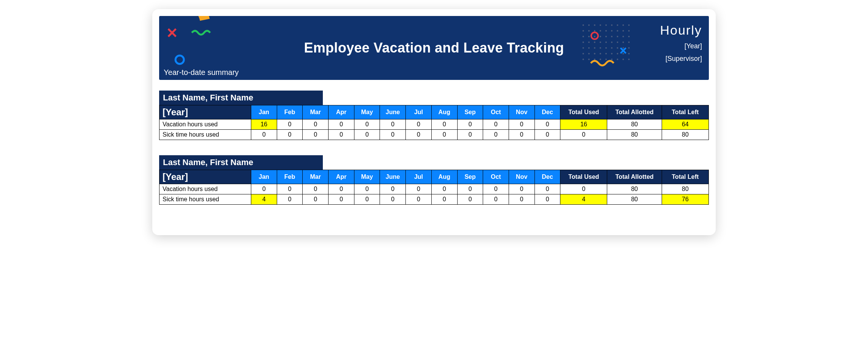 The height and width of the screenshot is (347, 868). I want to click on month-header: Oct, so click(496, 113).